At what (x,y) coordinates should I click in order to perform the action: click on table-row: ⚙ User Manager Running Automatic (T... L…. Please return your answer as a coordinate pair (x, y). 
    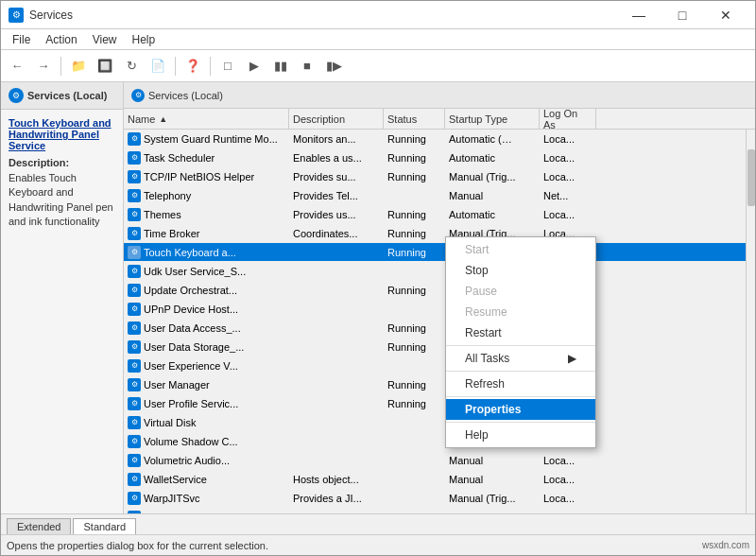
    Looking at the image, I should click on (439, 385).